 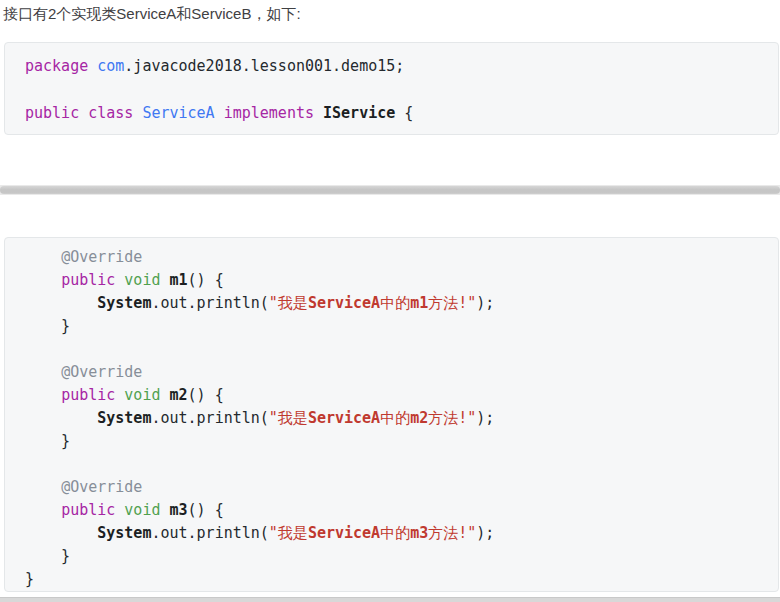 What do you see at coordinates (390, 190) in the screenshot?
I see `scrollbar-thumb` at bounding box center [390, 190].